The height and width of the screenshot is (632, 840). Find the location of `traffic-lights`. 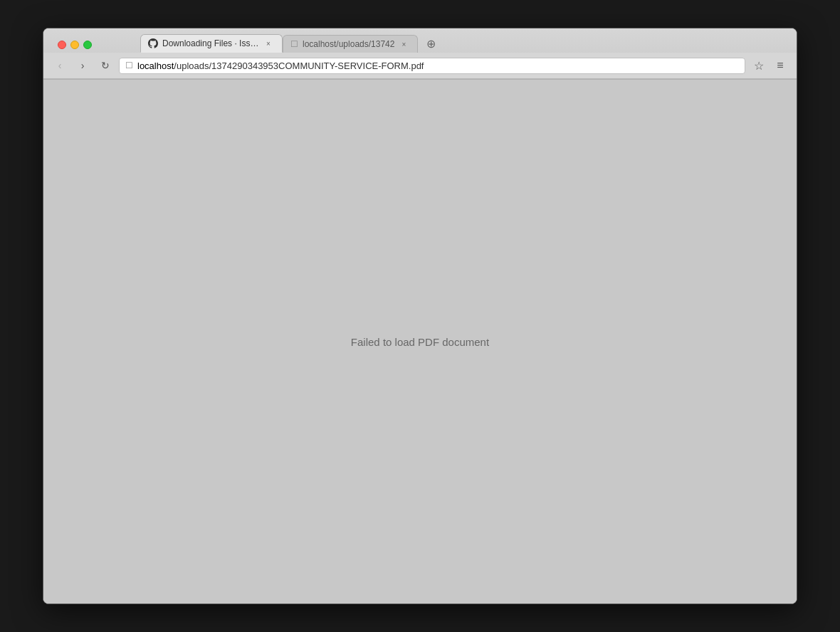

traffic-lights is located at coordinates (75, 43).